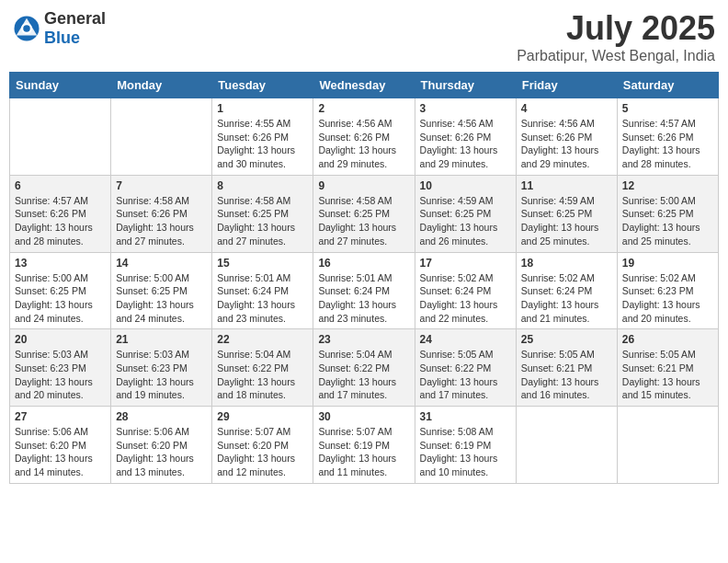 The width and height of the screenshot is (728, 563). I want to click on day-info: Sunrise: 5:07 AMSunset: 6:19 PMDaylight:…, so click(364, 453).